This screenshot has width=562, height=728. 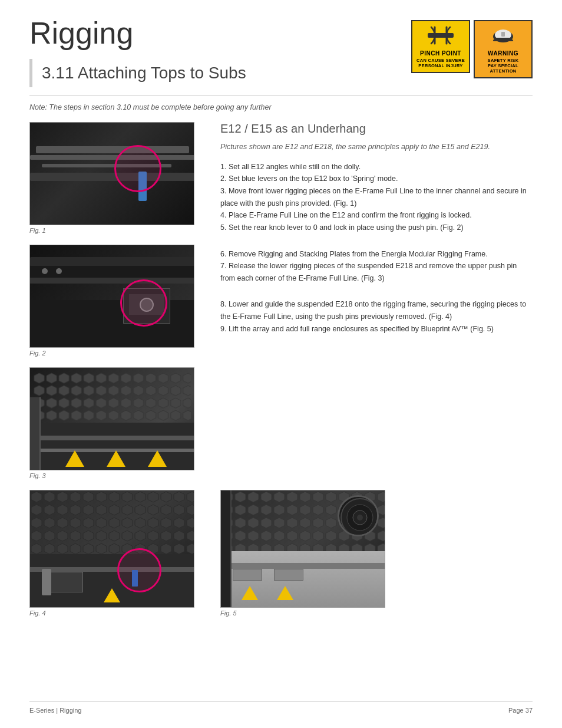 What do you see at coordinates (144, 303) in the screenshot?
I see `fig2-circle-highlight` at bounding box center [144, 303].